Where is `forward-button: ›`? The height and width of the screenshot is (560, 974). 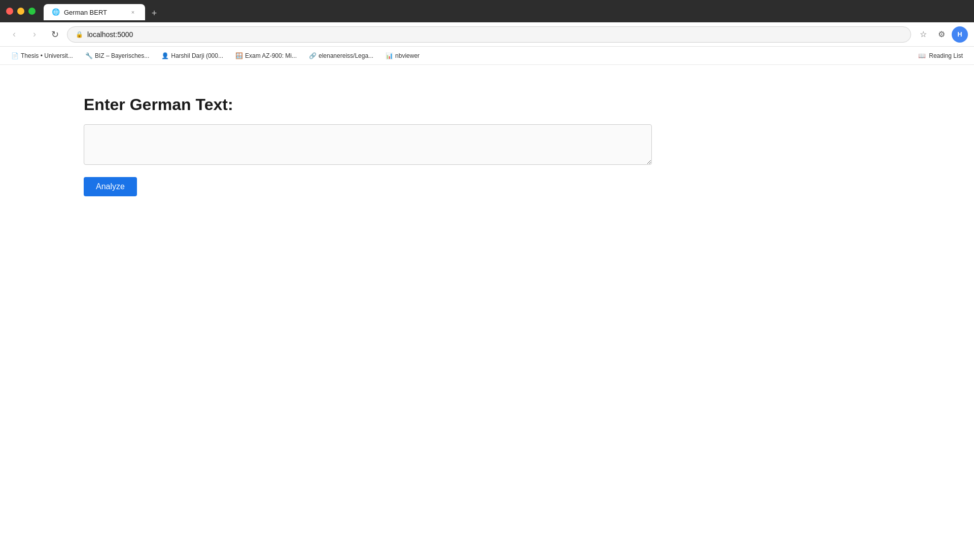
forward-button: › is located at coordinates (34, 34).